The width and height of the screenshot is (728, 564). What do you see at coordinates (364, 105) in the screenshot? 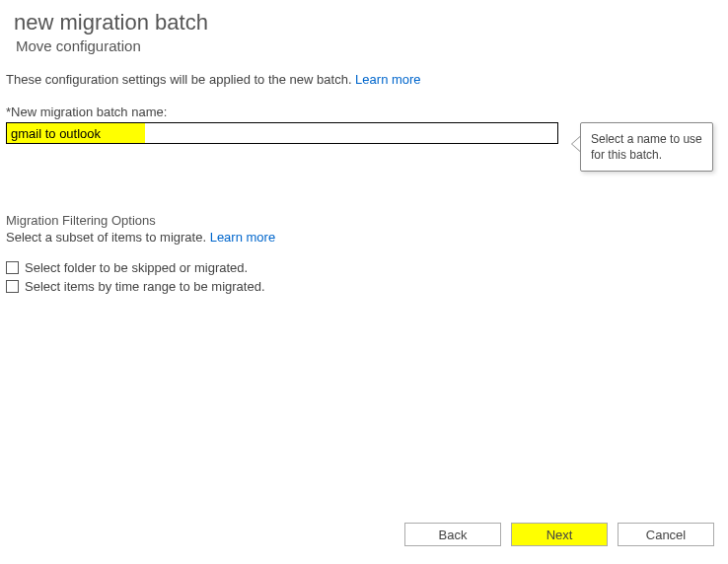
I see `batch-name-label: *New migration batch name:` at bounding box center [364, 105].